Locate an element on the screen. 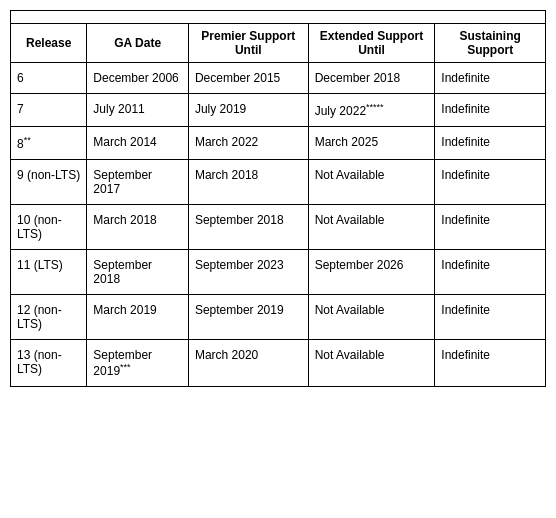  table-title is located at coordinates (278, 18).